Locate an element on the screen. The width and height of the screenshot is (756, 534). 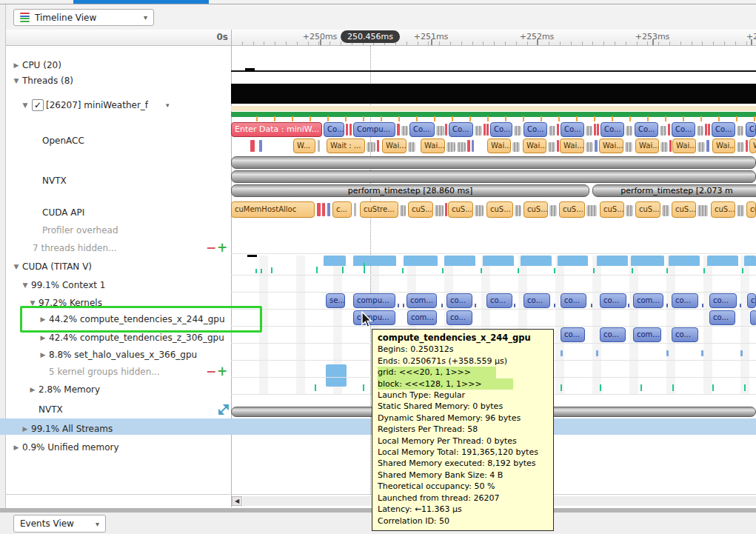
cuda-api-call-block: c... is located at coordinates (342, 210).